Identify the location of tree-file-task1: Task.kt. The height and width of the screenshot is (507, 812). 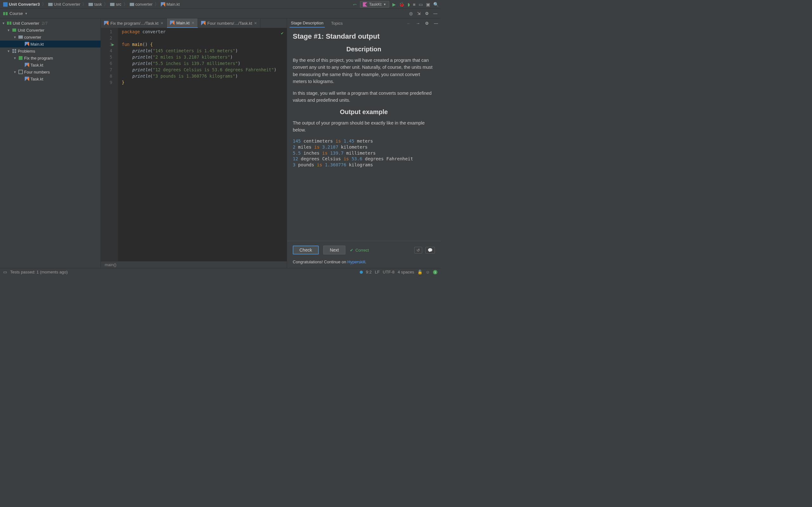
(50, 65).